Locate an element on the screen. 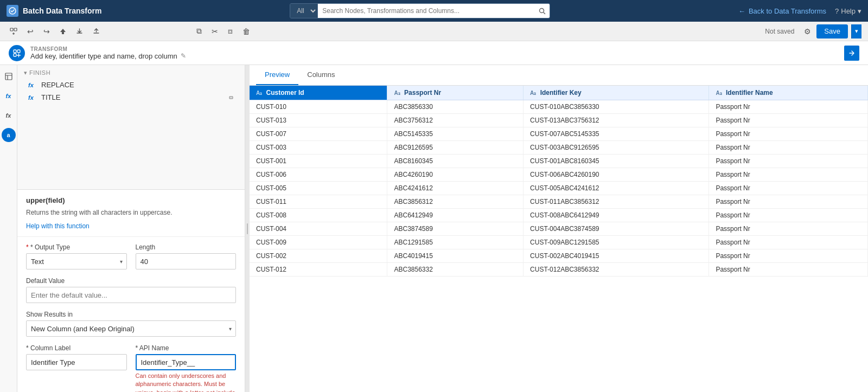 The image size is (868, 392). sidebar-icon-fx1: fx is located at coordinates (9, 96).